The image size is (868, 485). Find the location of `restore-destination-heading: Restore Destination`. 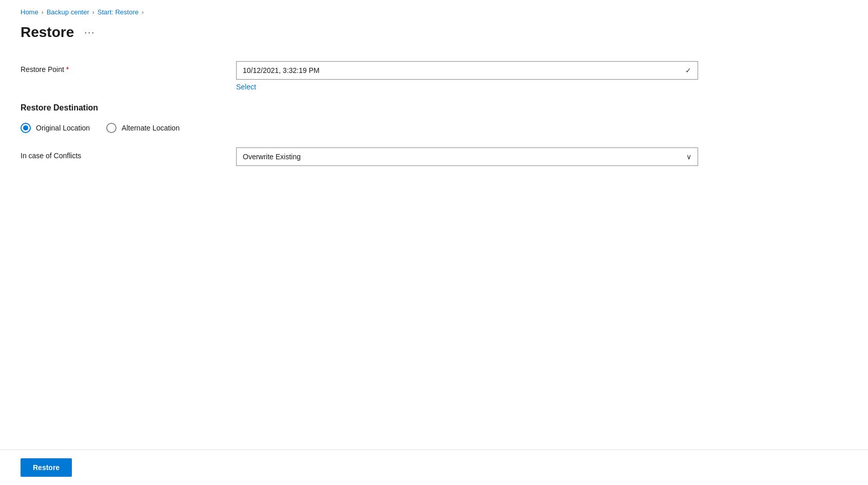

restore-destination-heading: Restore Destination is located at coordinates (434, 108).